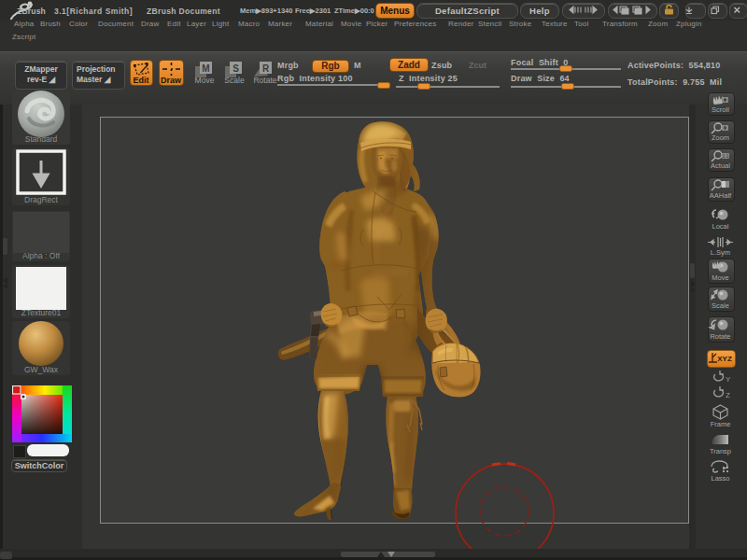 The width and height of the screenshot is (747, 560). I want to click on svg-text: Z, so click(728, 396).